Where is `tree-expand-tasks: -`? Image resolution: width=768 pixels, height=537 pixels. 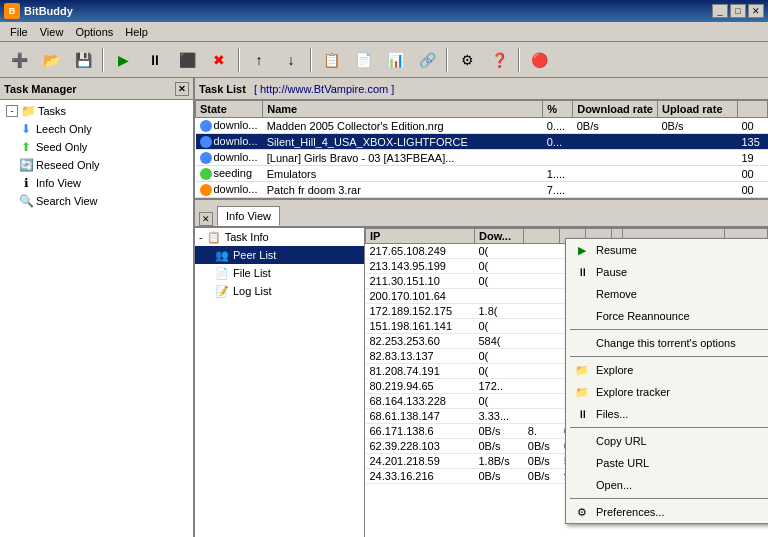
tree-expand-tasks: - is located at coordinates (12, 111).